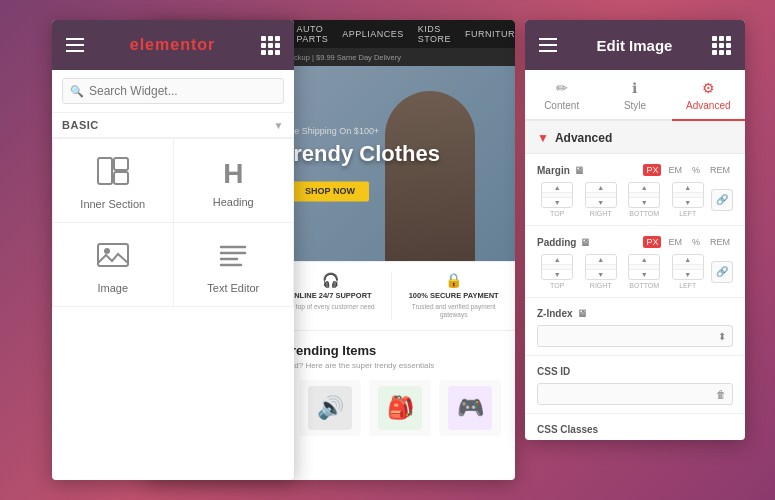 The image size is (775, 500). Describe the element at coordinates (688, 188) in the screenshot. I see `margin-left-up: ▲` at that location.